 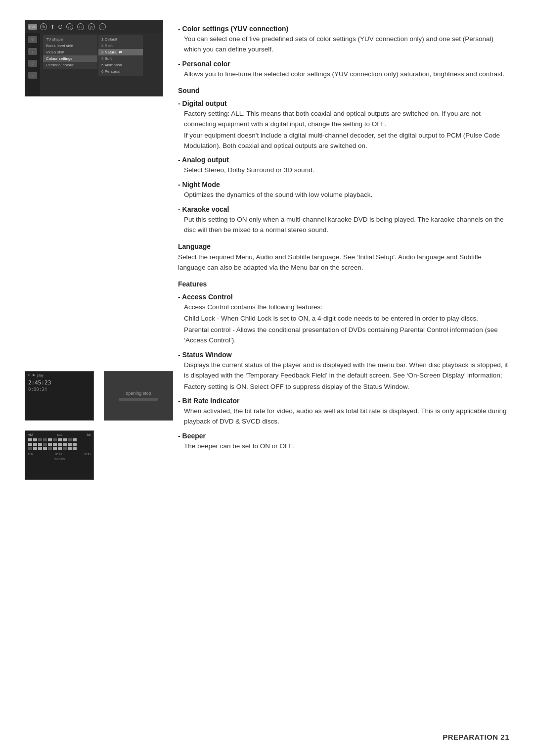 I want to click on night-mode-body: Optimizes the dynamics of the sound with…, so click(x=347, y=195).